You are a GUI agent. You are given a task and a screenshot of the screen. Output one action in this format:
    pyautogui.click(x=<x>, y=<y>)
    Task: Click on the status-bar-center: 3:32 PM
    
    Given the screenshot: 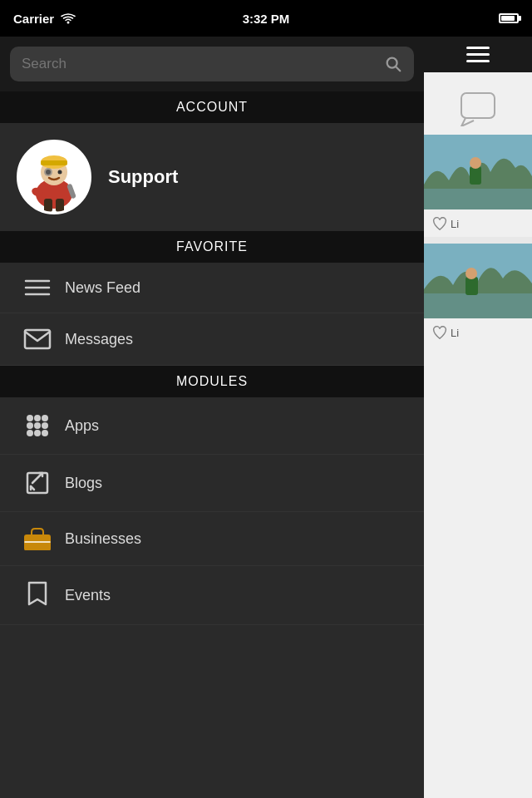 What is the action you would take?
    pyautogui.click(x=266, y=18)
    